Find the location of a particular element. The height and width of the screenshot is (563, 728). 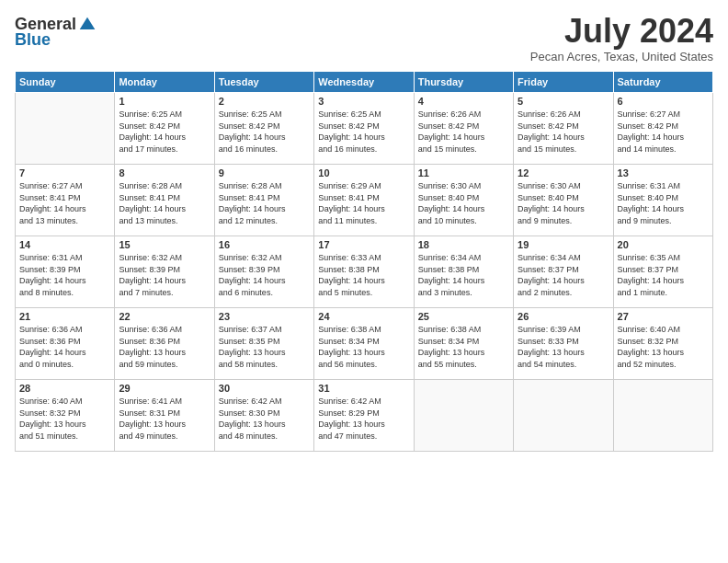

day-info: Sunrise: 6:42 AMSunset: 8:29 PMDaylight:… is located at coordinates (364, 419).